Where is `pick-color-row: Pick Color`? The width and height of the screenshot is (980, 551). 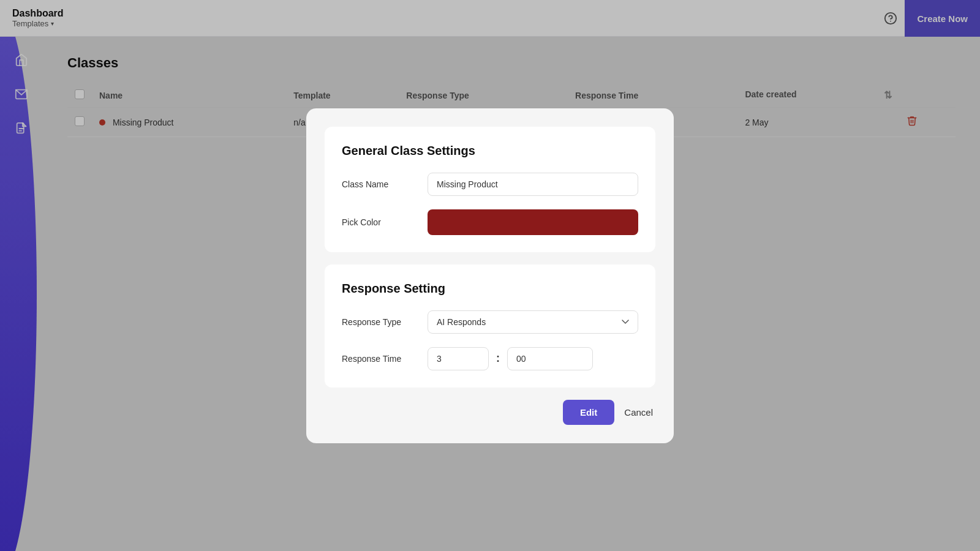
pick-color-row: Pick Color is located at coordinates (490, 222).